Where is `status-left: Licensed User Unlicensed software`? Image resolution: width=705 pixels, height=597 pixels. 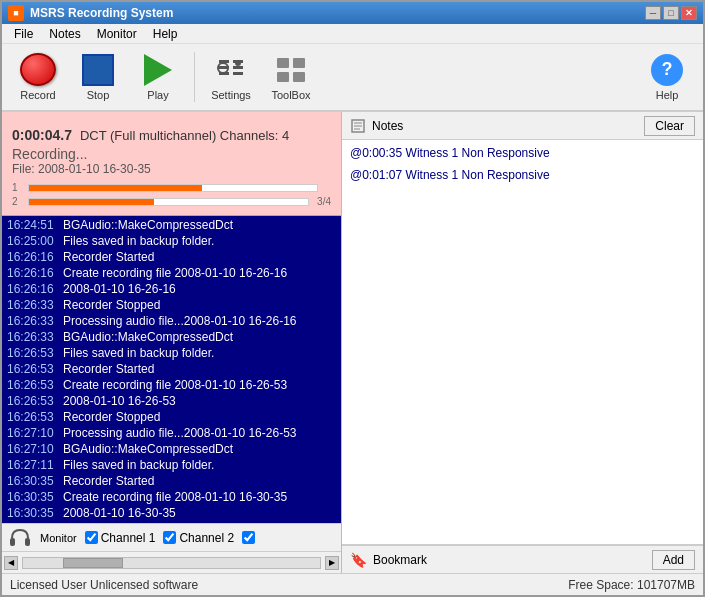 status-left: Licensed User Unlicensed software is located at coordinates (104, 585).